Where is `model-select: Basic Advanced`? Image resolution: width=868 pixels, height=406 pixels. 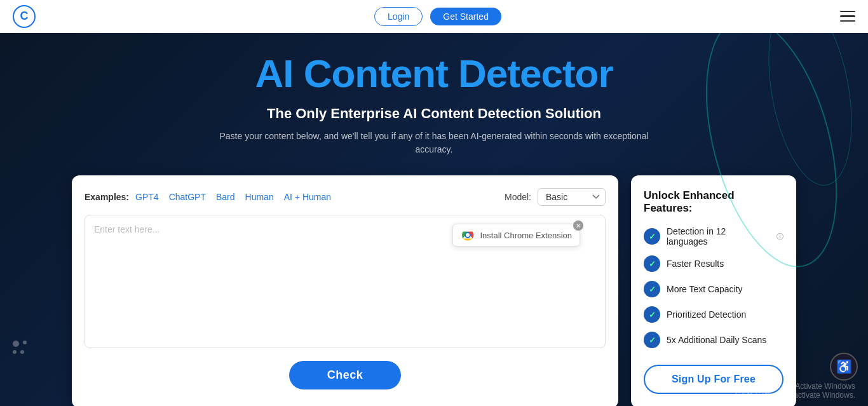
model-select: Basic Advanced is located at coordinates (572, 197).